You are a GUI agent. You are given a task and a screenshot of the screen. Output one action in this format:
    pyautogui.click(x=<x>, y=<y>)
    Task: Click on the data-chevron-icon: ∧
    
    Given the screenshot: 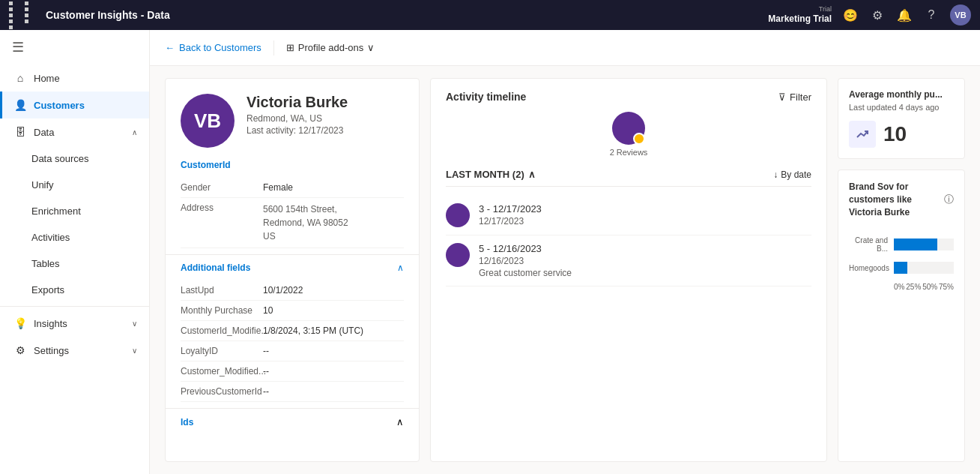 What is the action you would take?
    pyautogui.click(x=135, y=132)
    